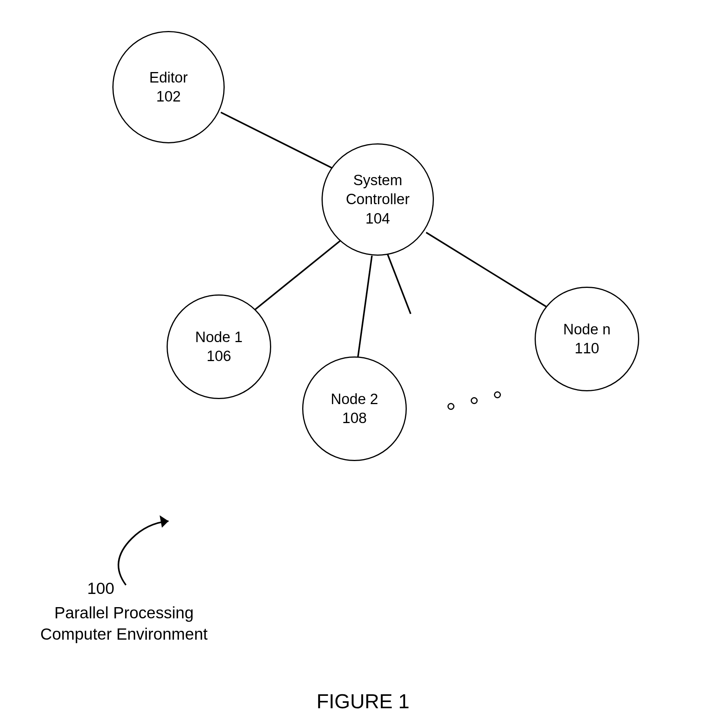 This screenshot has width=726, height=728. What do you see at coordinates (355, 399) in the screenshot?
I see `node-node2-label: Node 2` at bounding box center [355, 399].